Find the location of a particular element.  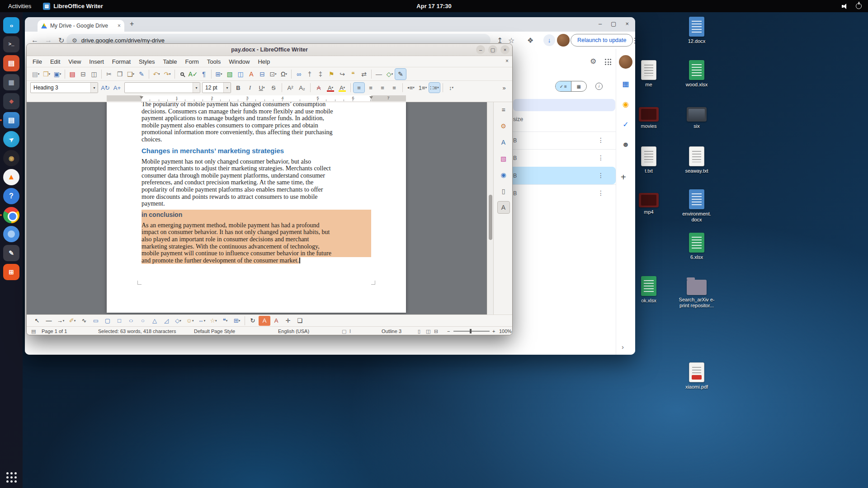

menu-insert: Insert is located at coordinates (97, 61).